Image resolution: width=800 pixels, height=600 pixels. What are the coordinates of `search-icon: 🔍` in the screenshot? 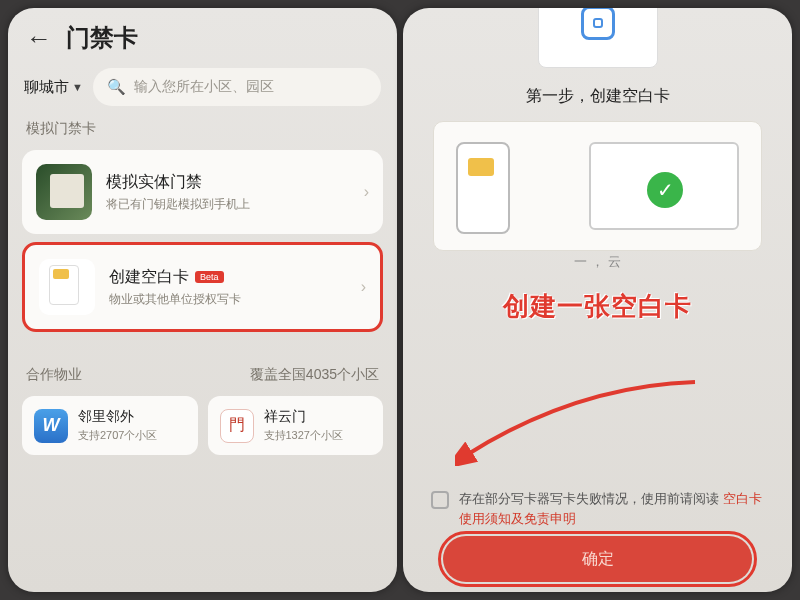 It's located at (116, 87).